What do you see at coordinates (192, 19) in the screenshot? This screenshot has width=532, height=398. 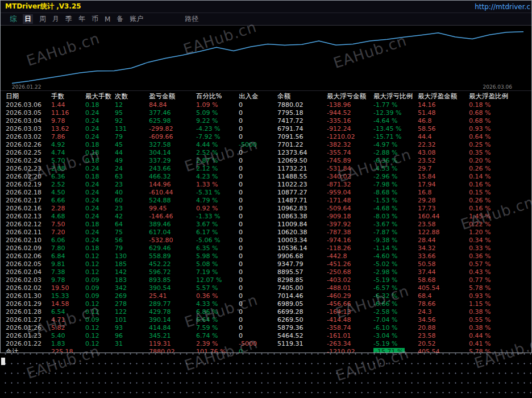 I see `path-button: 路径` at bounding box center [192, 19].